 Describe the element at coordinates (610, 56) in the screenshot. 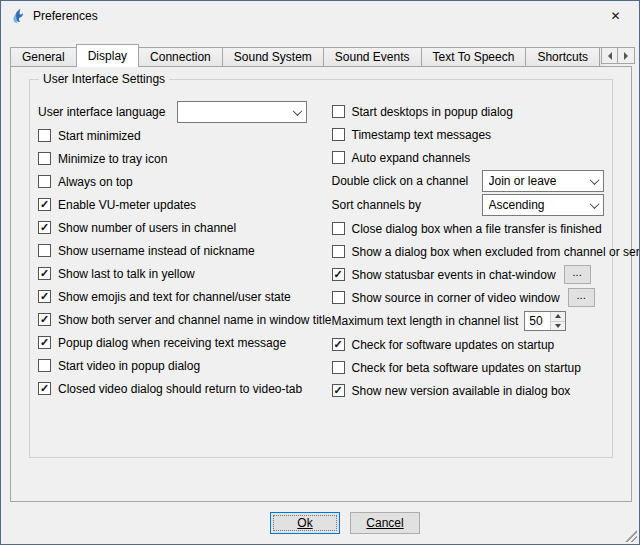

I see `tab-scroll-left-icon` at that location.